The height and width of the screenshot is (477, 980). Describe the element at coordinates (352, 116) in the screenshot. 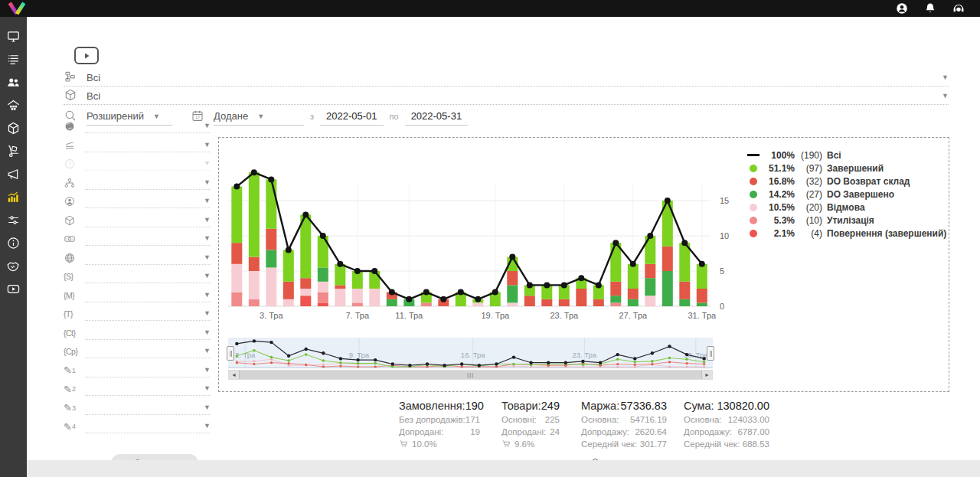

I see `date-from-input: 2022-05-01` at that location.